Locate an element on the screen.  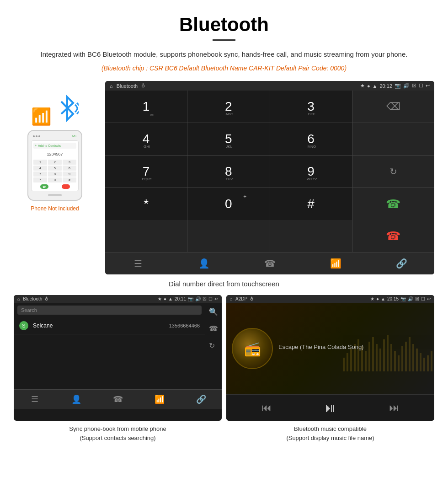
music-caption: Bluetooth music compatible (Support disp… is located at coordinates (330, 433).